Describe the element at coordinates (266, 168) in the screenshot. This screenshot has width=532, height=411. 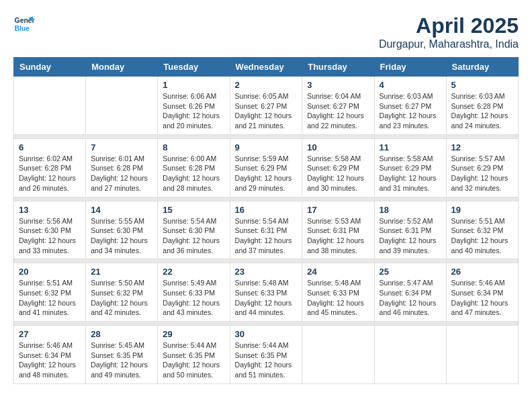
I see `calendar-cell: 9Sunrise: 5:59 AMSunset: 6:29 PMDaylight…` at that location.